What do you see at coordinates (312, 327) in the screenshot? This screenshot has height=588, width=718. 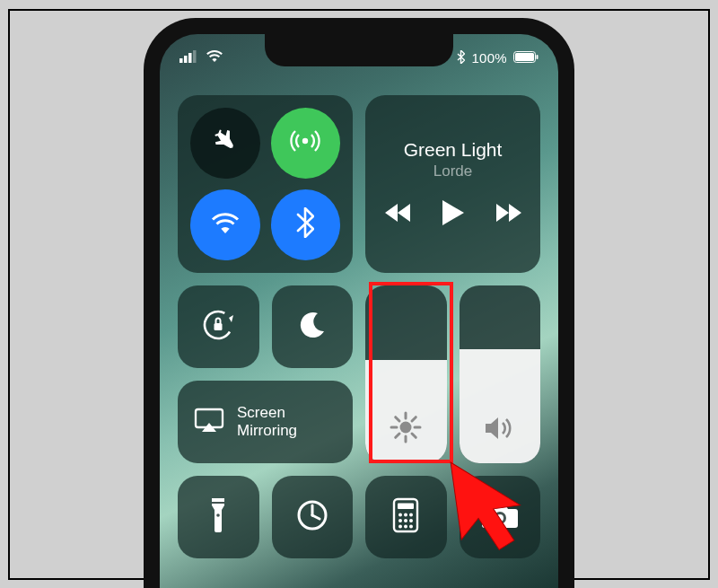 I see `moon-icon` at bounding box center [312, 327].